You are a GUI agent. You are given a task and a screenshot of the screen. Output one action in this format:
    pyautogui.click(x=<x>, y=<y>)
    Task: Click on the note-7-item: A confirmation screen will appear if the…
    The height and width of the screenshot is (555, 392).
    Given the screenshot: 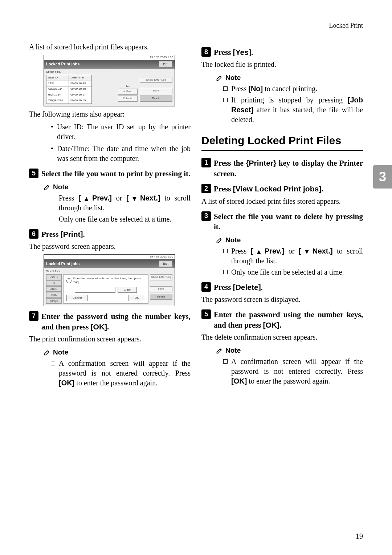 What is the action you would take?
    pyautogui.click(x=125, y=373)
    